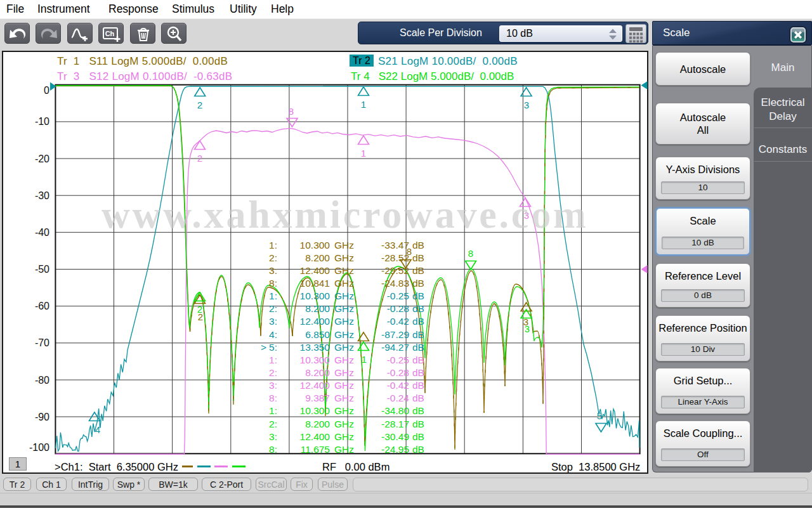 The width and height of the screenshot is (812, 508). I want to click on svg-text: -80, so click(42, 381).